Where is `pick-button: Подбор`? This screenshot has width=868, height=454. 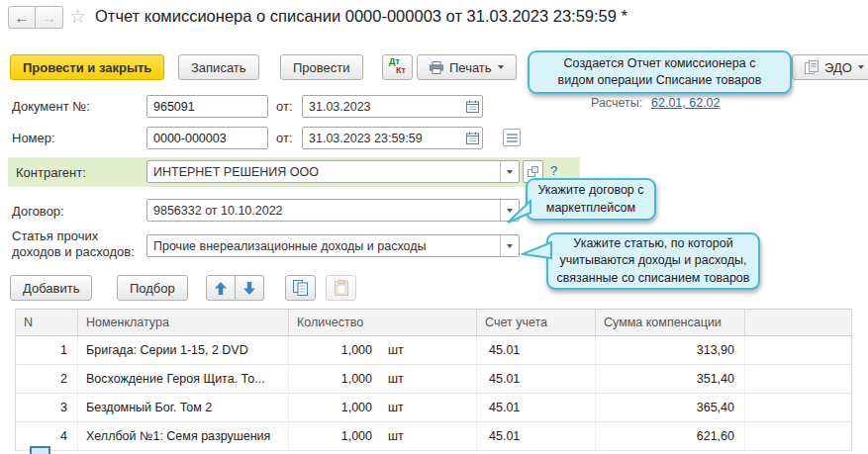 pick-button: Подбор is located at coordinates (152, 288).